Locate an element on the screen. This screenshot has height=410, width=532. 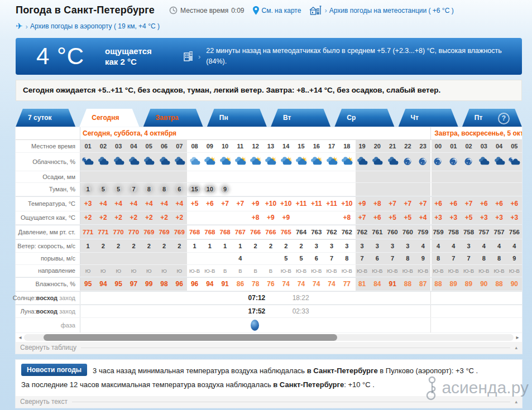
banner-arrow-icon: › is located at coordinates (199, 57).